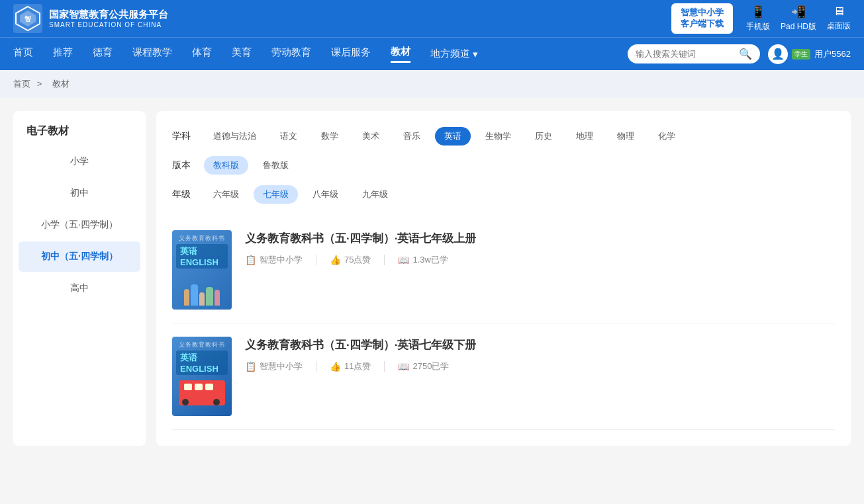 The image size is (864, 504). I want to click on filter-subject-row: 学科 道德与法治 语文 数学 美术 音乐 英语 生物学 历史 地理 物理 化学, so click(503, 136).